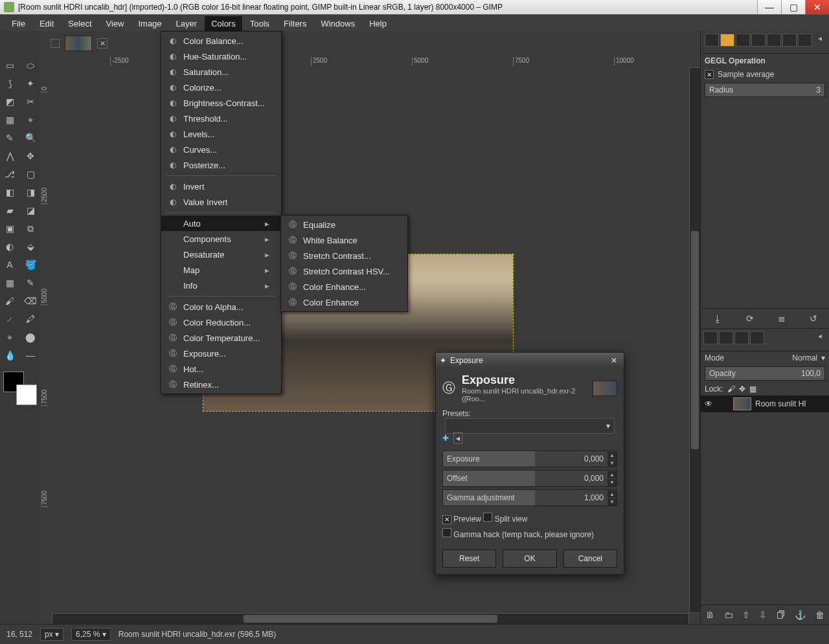 This screenshot has height=644, width=829. Describe the element at coordinates (221, 322) in the screenshot. I see `menu-item: ⒼColor Reduction...` at that location.